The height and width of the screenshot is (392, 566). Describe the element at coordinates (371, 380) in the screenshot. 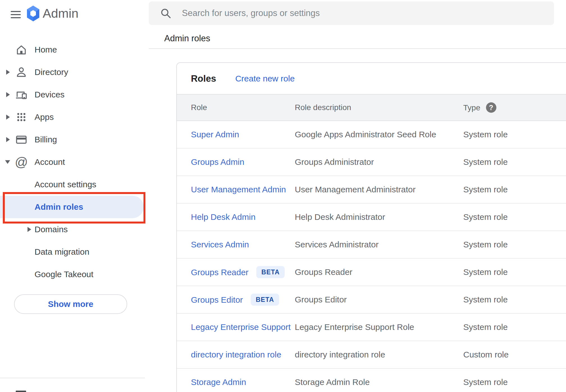

I see `table-row: Storage Admin Storage Admin Role System …` at that location.